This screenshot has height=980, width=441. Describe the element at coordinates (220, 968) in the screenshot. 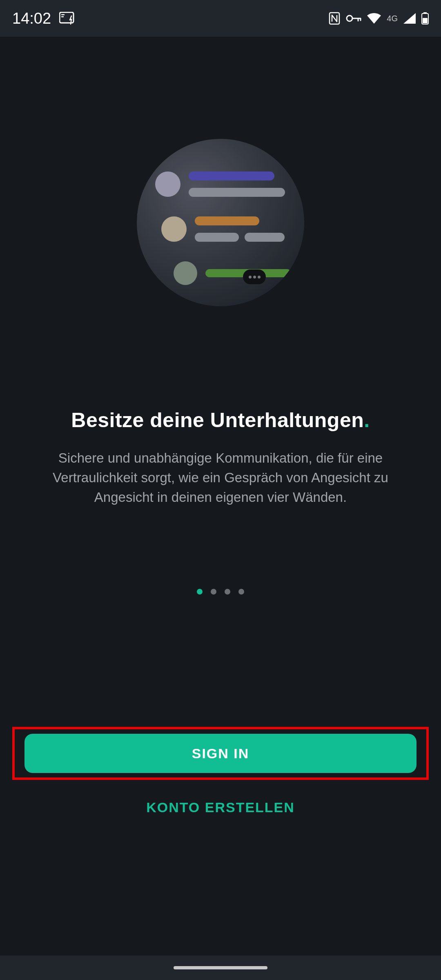

I see `navigation-bar` at that location.